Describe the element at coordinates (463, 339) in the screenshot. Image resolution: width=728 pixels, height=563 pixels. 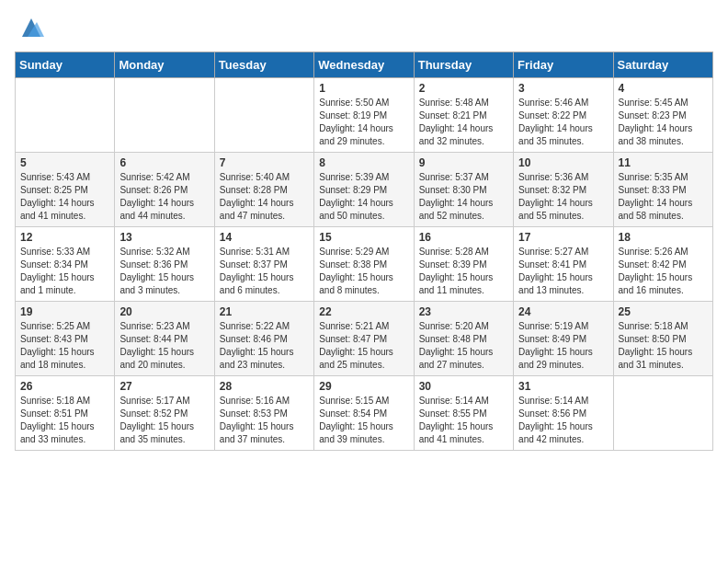
I see `calendar-day-23: 23Sunrise: 5:20 AM Sunset: 8:48 PM Dayli…` at that location.